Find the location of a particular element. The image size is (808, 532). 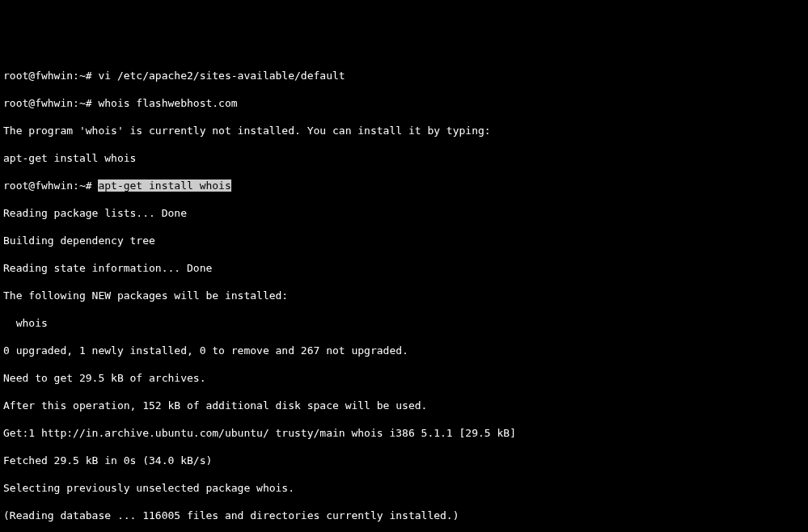

terminal-line: whois is located at coordinates (404, 323).